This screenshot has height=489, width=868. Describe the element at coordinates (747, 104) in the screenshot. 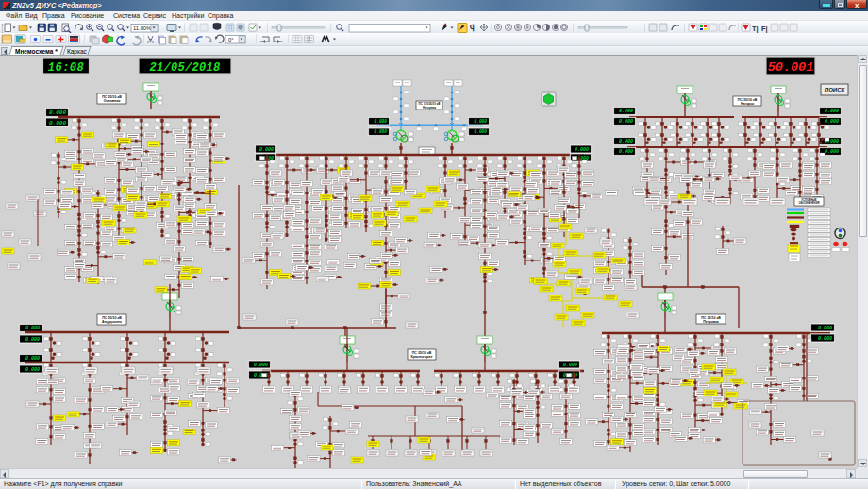

I see `svg-text: Нагорск` at that location.